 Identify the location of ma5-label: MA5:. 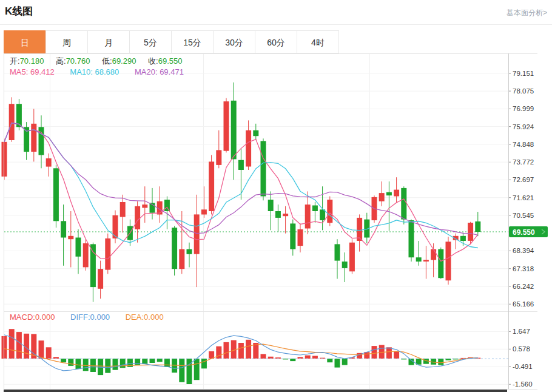
(20, 72).